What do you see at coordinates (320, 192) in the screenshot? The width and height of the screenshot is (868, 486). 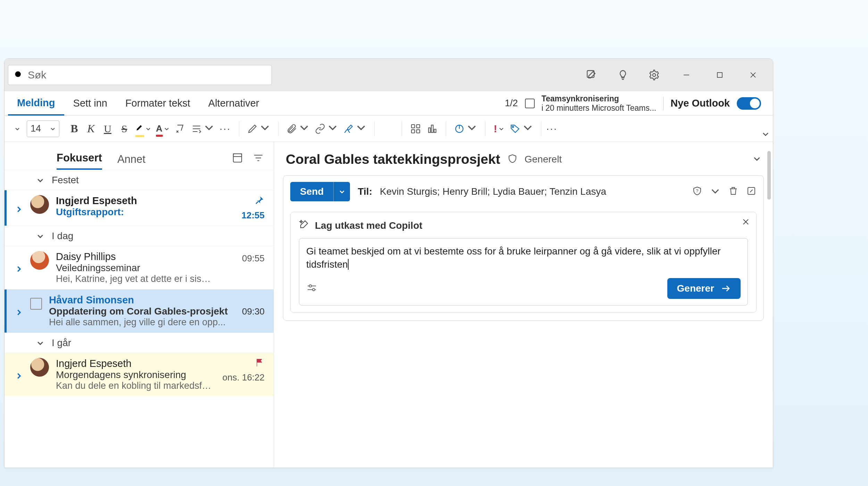 I see `send-button: Send` at bounding box center [320, 192].